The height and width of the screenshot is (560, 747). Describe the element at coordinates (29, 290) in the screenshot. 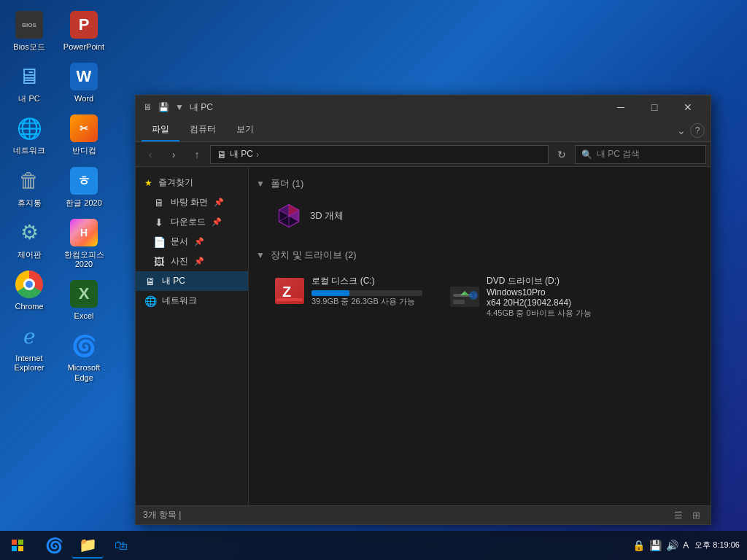

I see `desktop-icon-chrome: Chrome` at that location.